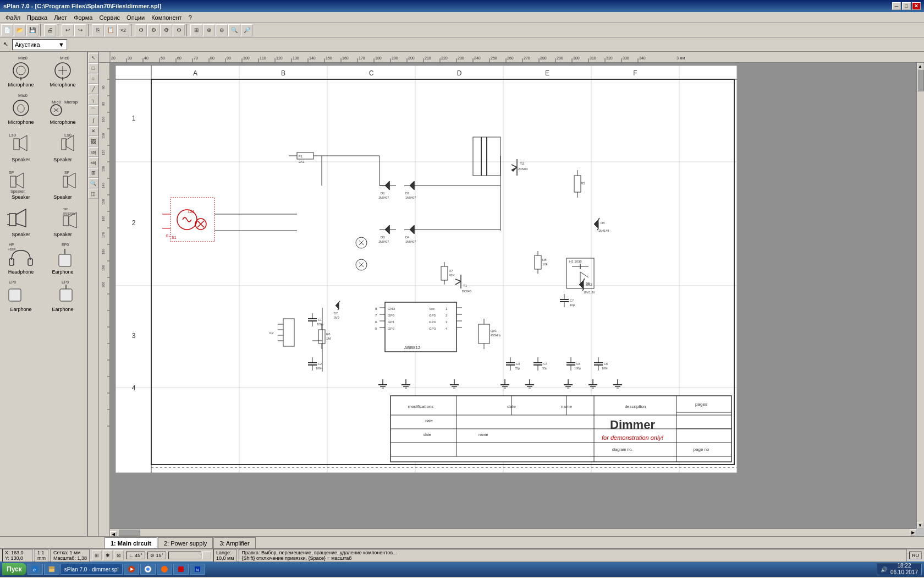  What do you see at coordinates (181, 569) in the screenshot?
I see `taskbar-app1` at bounding box center [181, 569].